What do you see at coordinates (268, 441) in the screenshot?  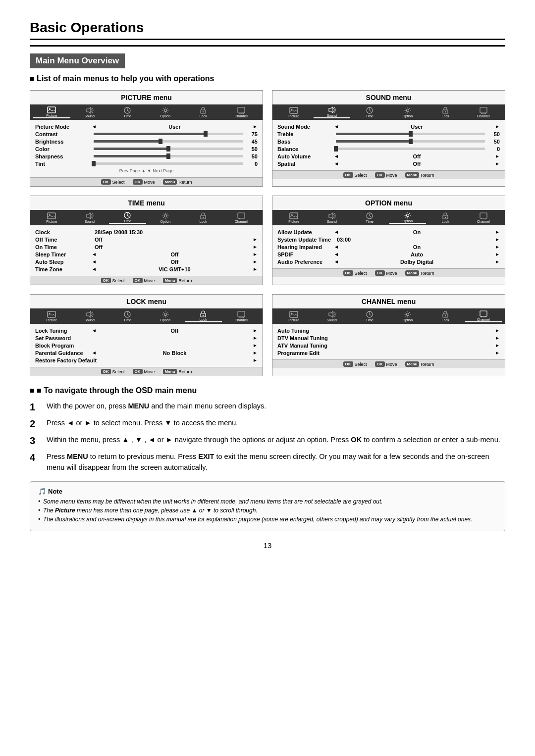 I see `nav-step: 3Within the menu, press ▲ , ▼ , ◄ or ► n…` at bounding box center [268, 441].